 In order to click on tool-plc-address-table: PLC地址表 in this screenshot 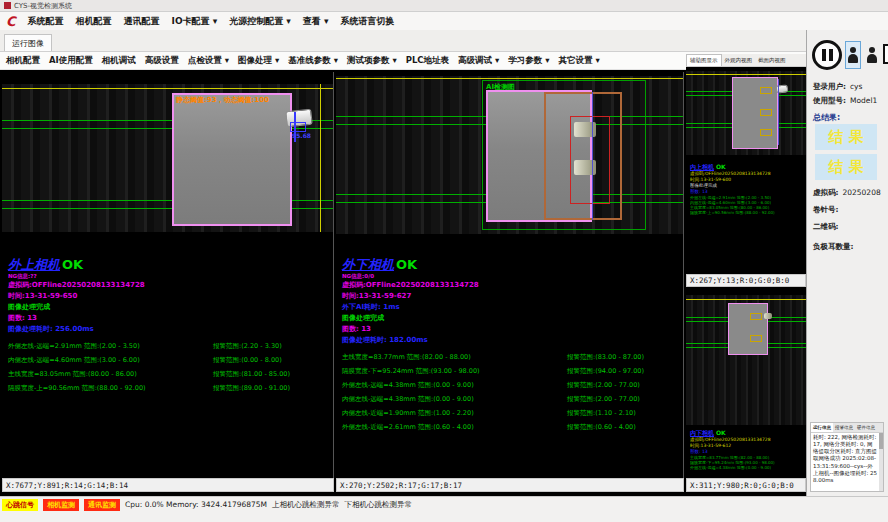, I will do `click(428, 61)`.